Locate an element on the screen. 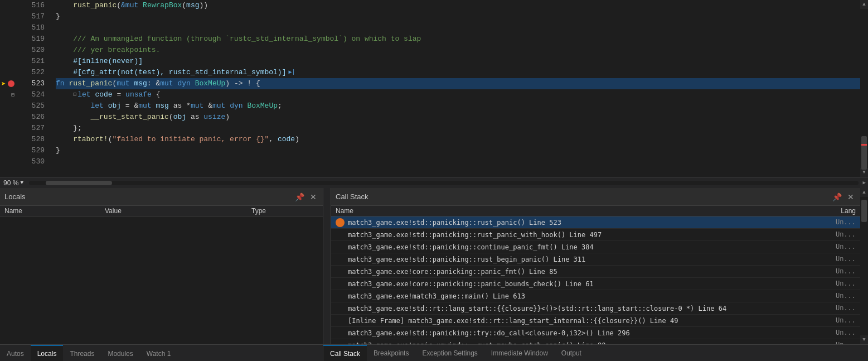  ln-519: 519 is located at coordinates (31, 39).